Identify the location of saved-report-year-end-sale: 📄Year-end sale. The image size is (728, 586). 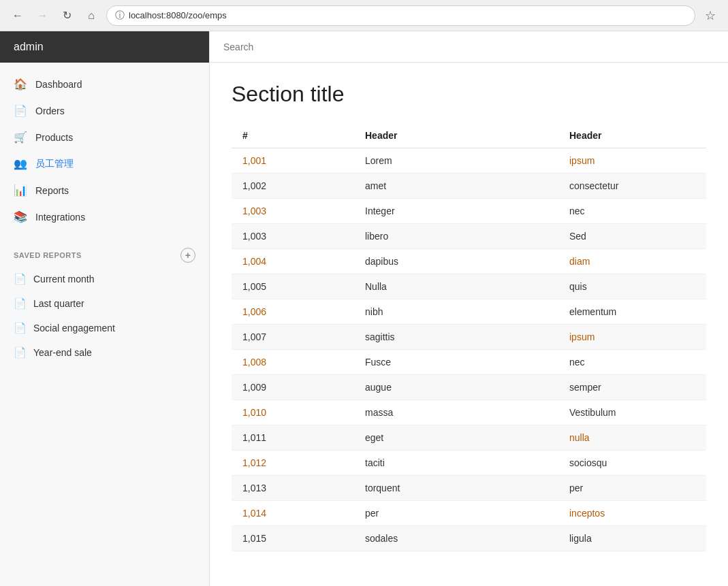
(105, 353).